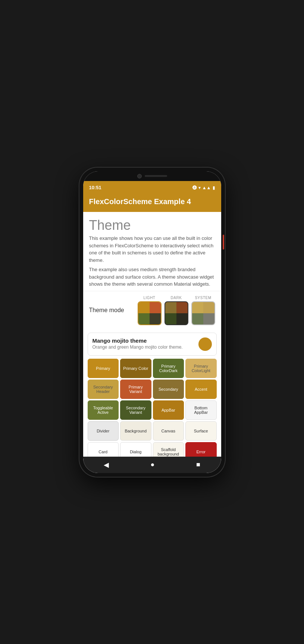 The image size is (304, 644). What do you see at coordinates (150, 311) in the screenshot?
I see `theme-option-light: LIGHT` at bounding box center [150, 311].